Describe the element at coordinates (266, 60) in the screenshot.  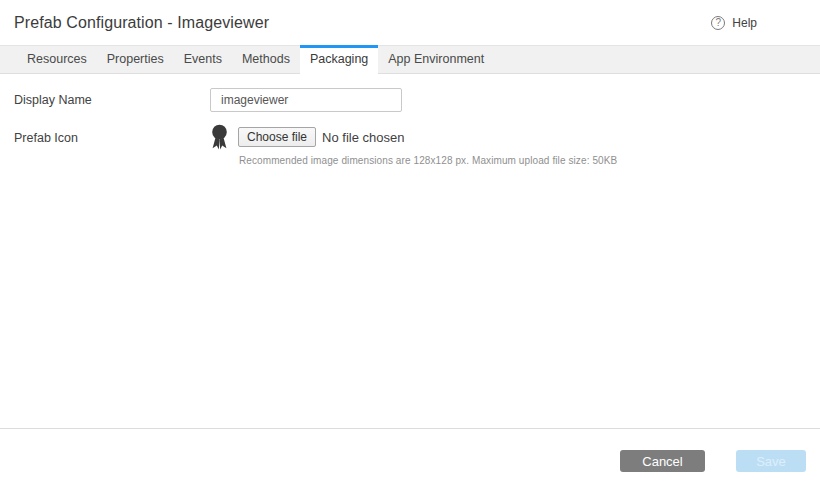
I see `tab-methods: Methods` at that location.